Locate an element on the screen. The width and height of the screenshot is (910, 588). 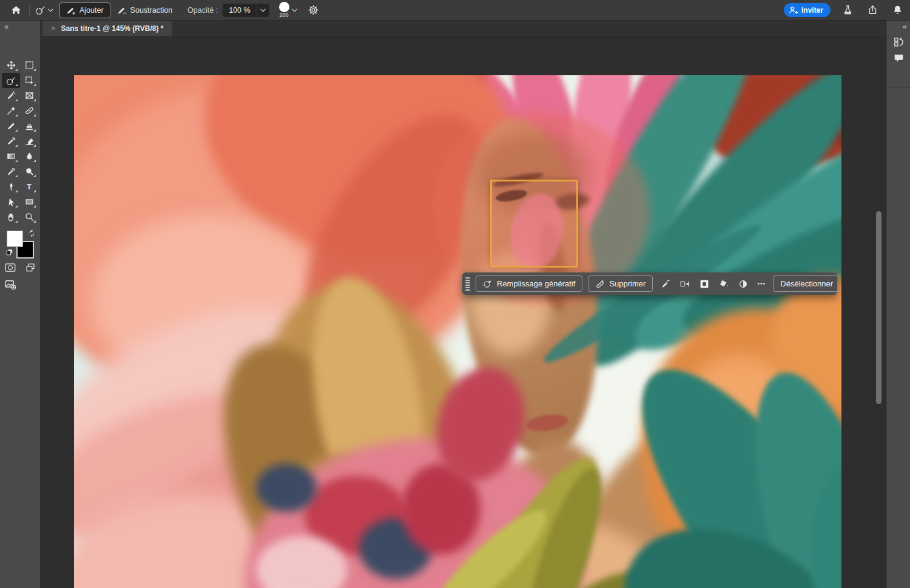
tool-settings-button is located at coordinates (314, 10).